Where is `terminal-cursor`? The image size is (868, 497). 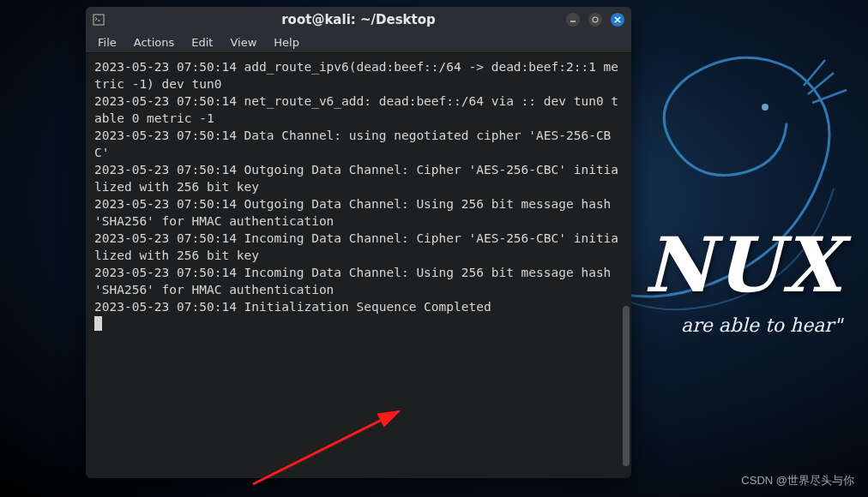
terminal-cursor is located at coordinates (98, 324).